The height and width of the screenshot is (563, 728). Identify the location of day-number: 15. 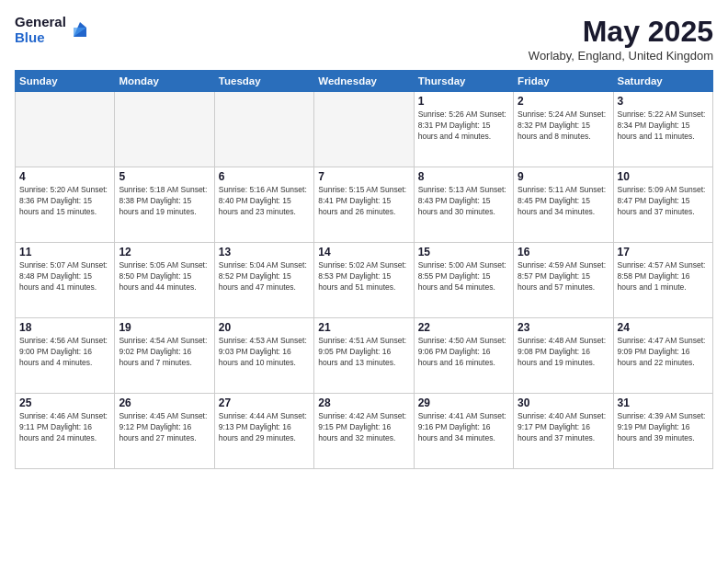
(463, 252).